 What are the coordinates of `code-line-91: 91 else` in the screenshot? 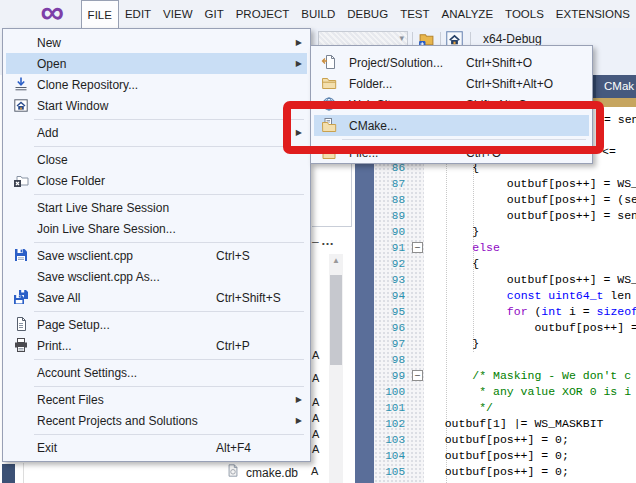 It's located at (496, 248).